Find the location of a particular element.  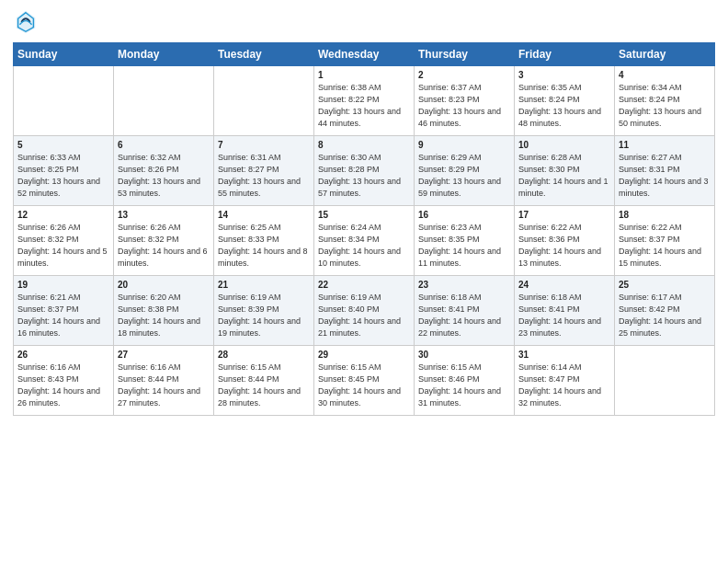

col-header-tuesday: Tuesday is located at coordinates (265, 55).